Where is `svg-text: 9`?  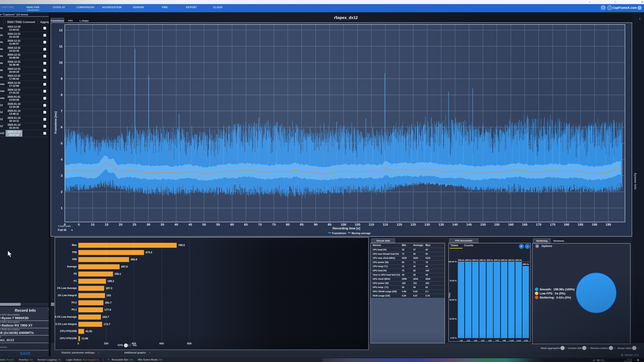 svg-text: 9 is located at coordinates (62, 79).